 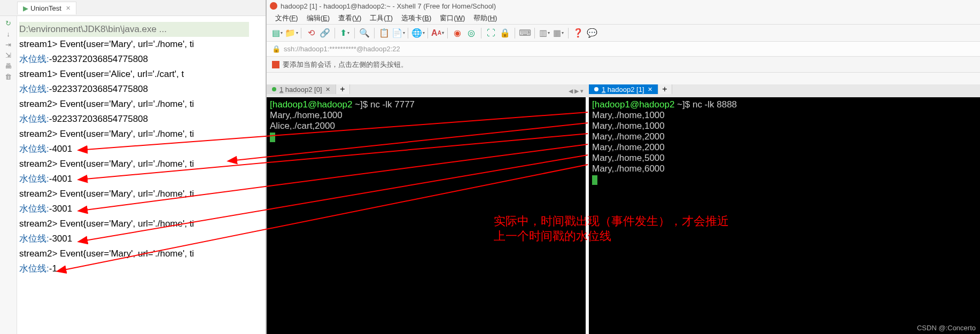 What do you see at coordinates (558, 33) in the screenshot?
I see `layout2-icon: ▦▾` at bounding box center [558, 33].